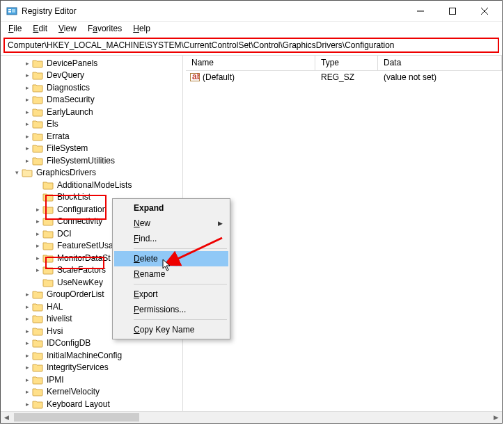  I want to click on ctx-new: New▶, so click(171, 223).